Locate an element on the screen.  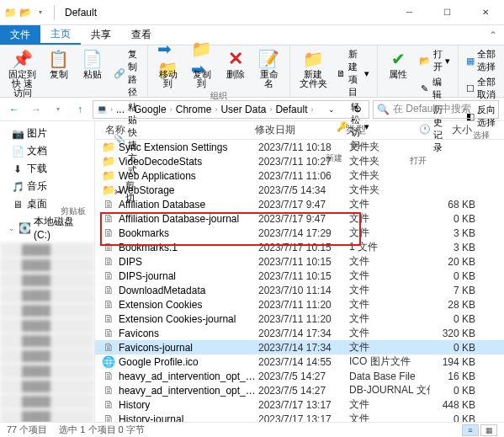
file-size: 16 KB is located at coordinates (456, 376).